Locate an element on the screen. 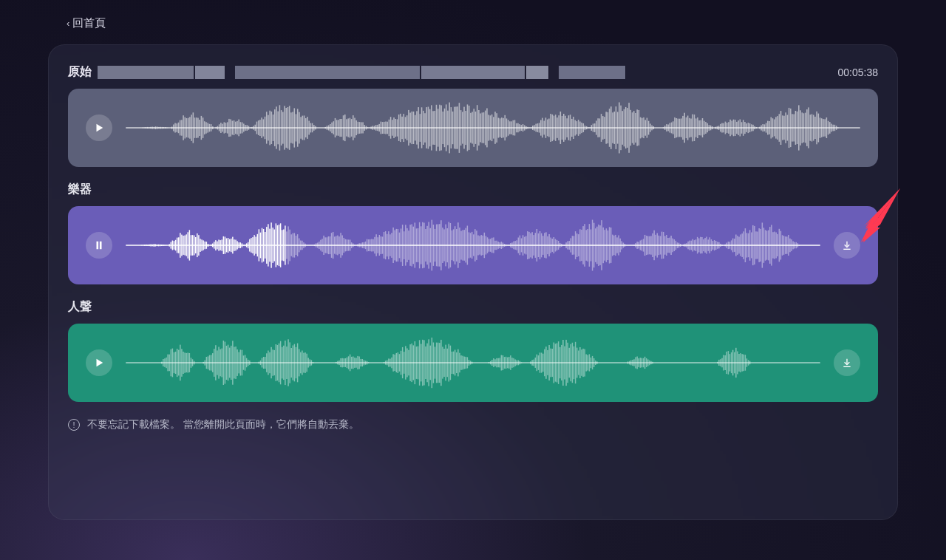 The width and height of the screenshot is (946, 560). back-home-link: ‹ 回首頁 is located at coordinates (86, 24).